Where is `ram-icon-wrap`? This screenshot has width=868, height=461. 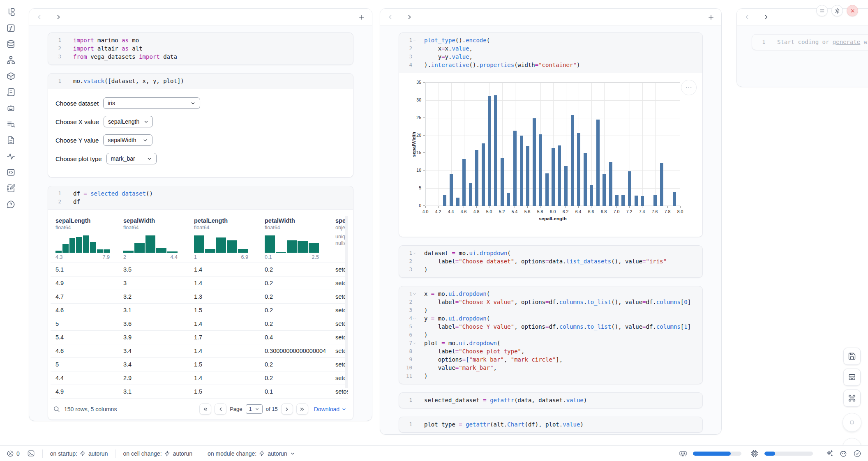
ram-icon-wrap is located at coordinates (683, 454).